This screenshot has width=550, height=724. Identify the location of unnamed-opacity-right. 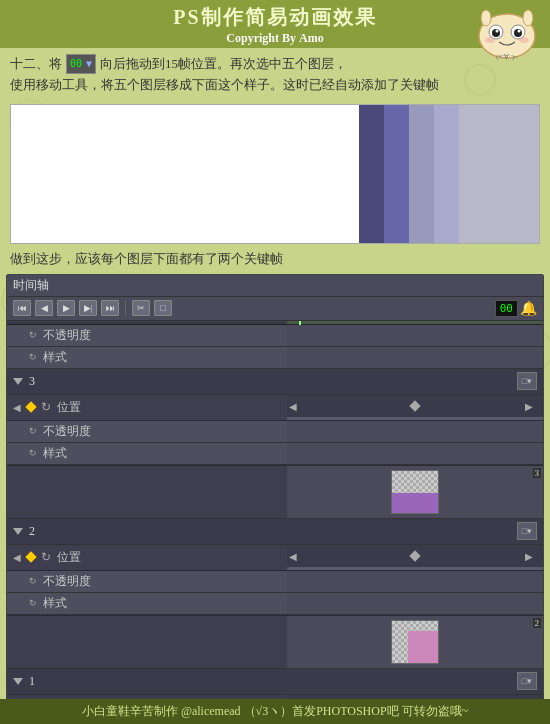
(415, 336).